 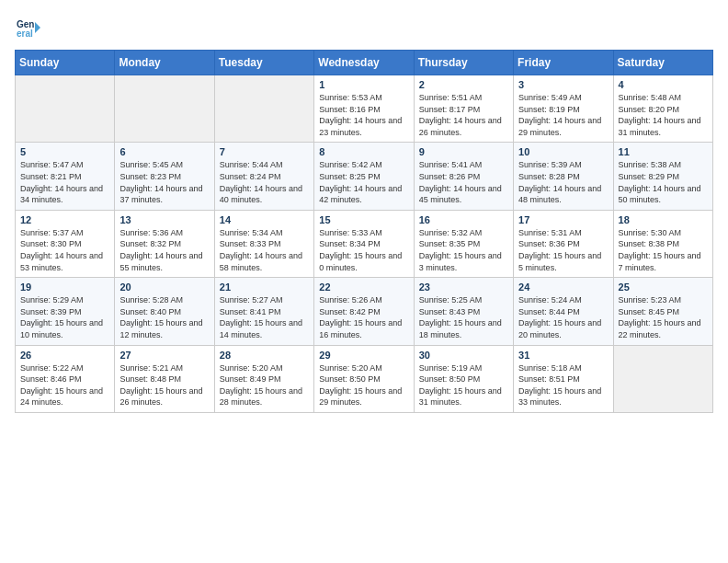 What do you see at coordinates (563, 317) in the screenshot?
I see `day-info: Sunrise: 5:24 AMSunset: 8:44 PMDaylight:…` at bounding box center [563, 317].